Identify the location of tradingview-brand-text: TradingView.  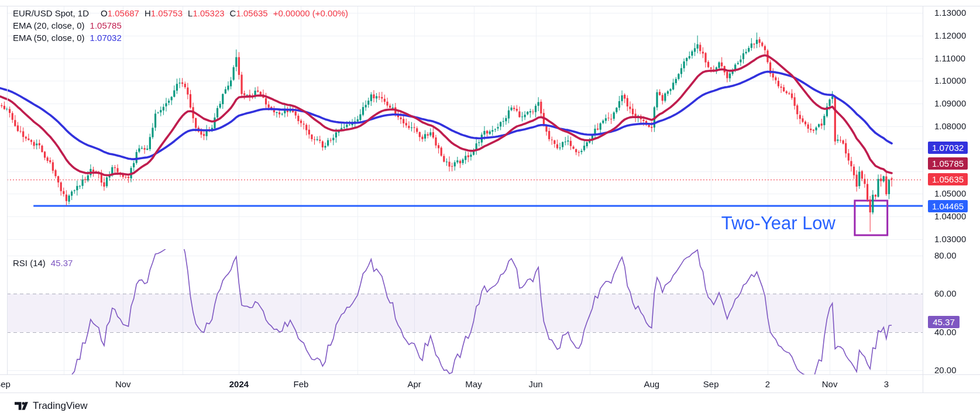
(60, 406).